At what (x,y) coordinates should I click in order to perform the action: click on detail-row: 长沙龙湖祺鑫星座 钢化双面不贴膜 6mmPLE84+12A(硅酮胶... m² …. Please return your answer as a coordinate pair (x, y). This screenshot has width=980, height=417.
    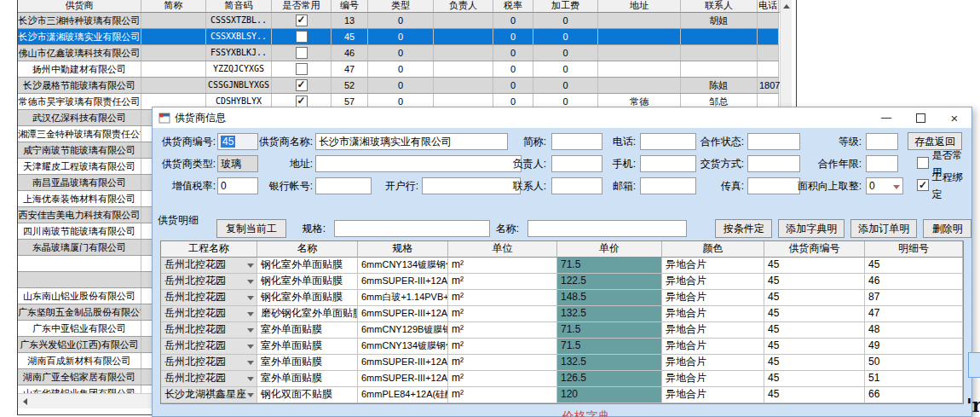
    Looking at the image, I should click on (562, 396).